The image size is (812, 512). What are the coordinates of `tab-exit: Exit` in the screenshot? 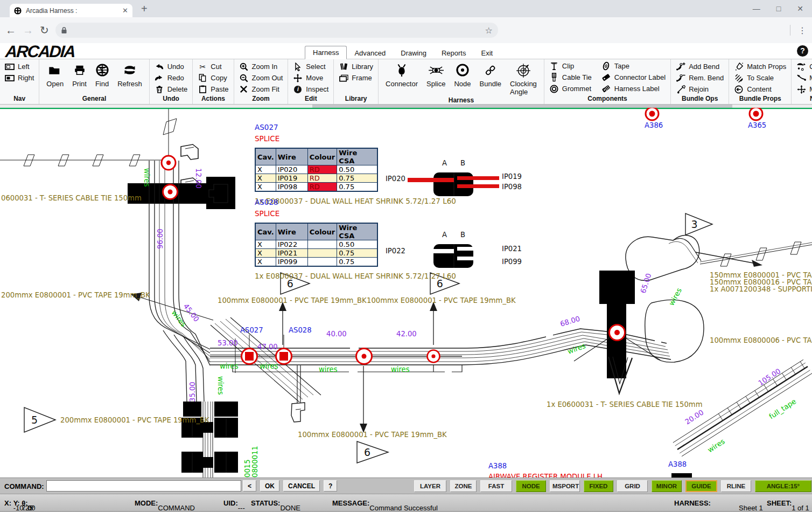 It's located at (487, 53).